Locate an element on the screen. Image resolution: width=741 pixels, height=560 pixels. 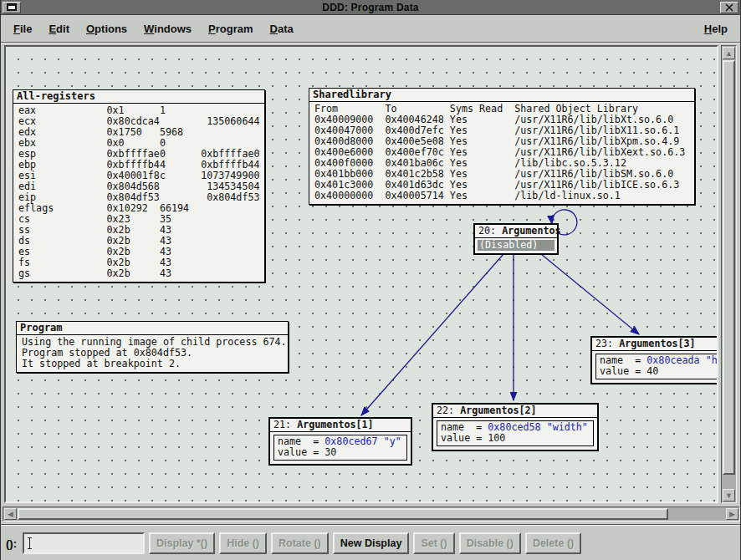
menu-help: Help is located at coordinates (716, 28).